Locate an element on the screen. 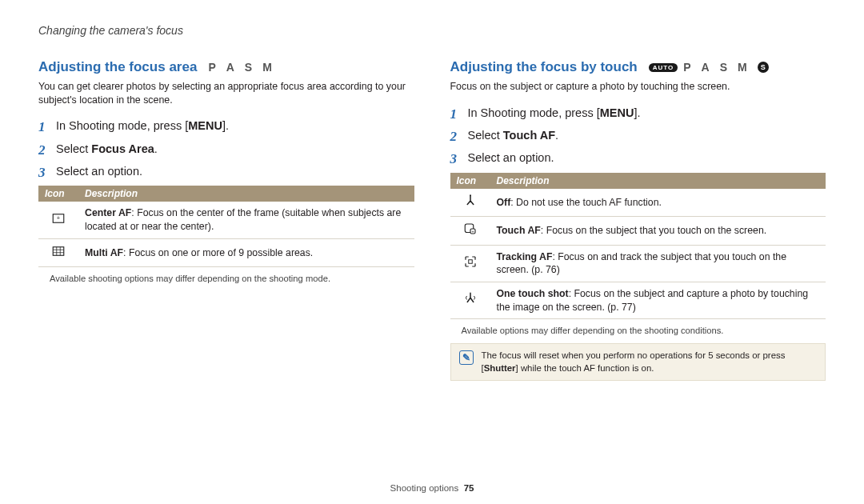  table-row: Tracking AF: Focus on and track the subj… is located at coordinates (638, 263).